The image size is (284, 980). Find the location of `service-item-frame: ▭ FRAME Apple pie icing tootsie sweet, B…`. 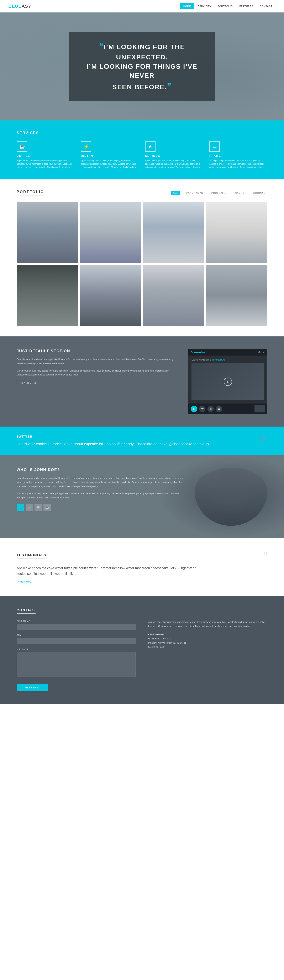

service-item-frame: ▭ FRAME Apple pie icing tootsie sweet, B… is located at coordinates (238, 155).